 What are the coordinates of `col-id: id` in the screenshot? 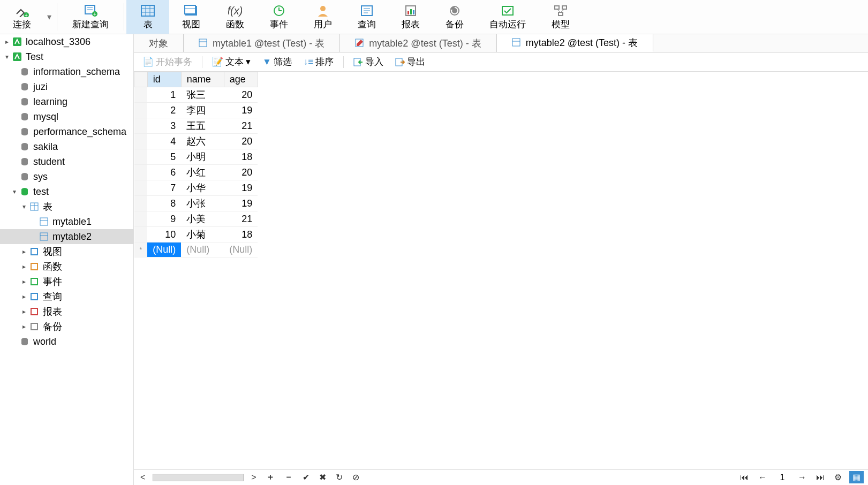 It's located at (164, 80).